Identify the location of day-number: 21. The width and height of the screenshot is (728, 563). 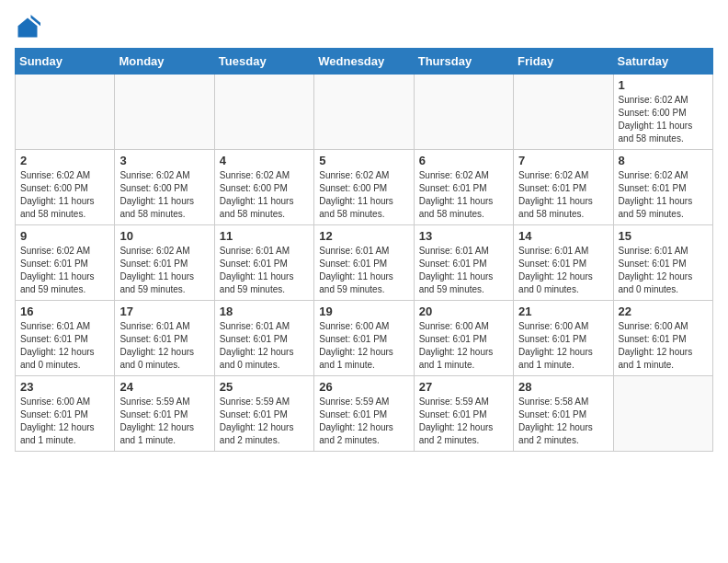
(563, 311).